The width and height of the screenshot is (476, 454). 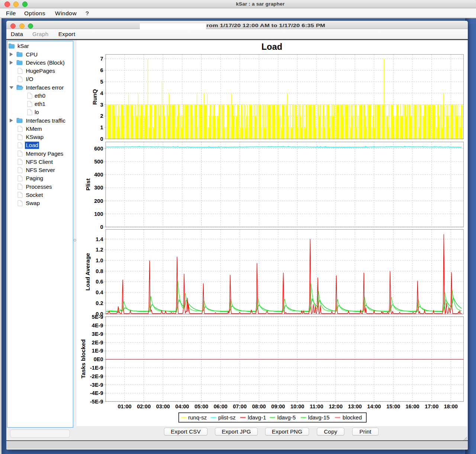 What do you see at coordinates (259, 406) in the screenshot?
I see `svg-text: 08:00` at bounding box center [259, 406].